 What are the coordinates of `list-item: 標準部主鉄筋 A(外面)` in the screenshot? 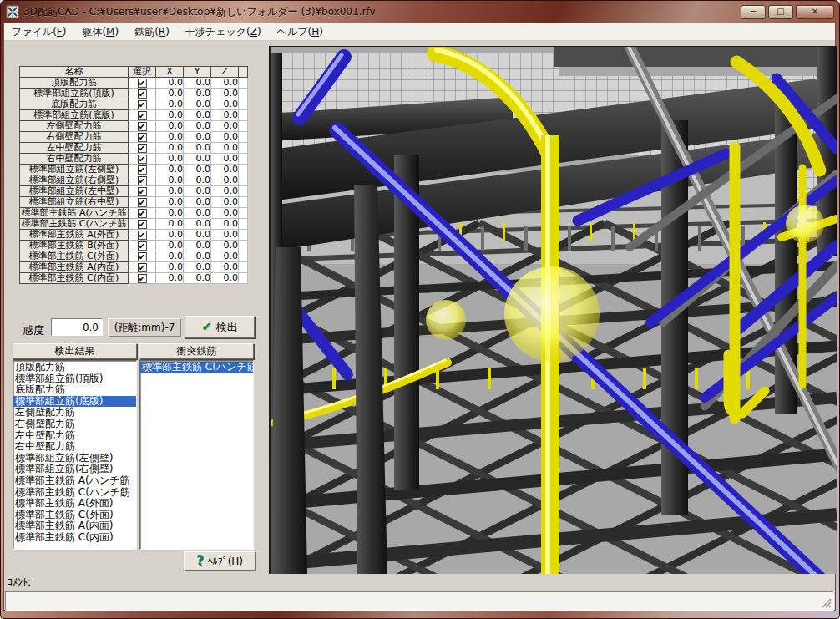 It's located at (75, 504).